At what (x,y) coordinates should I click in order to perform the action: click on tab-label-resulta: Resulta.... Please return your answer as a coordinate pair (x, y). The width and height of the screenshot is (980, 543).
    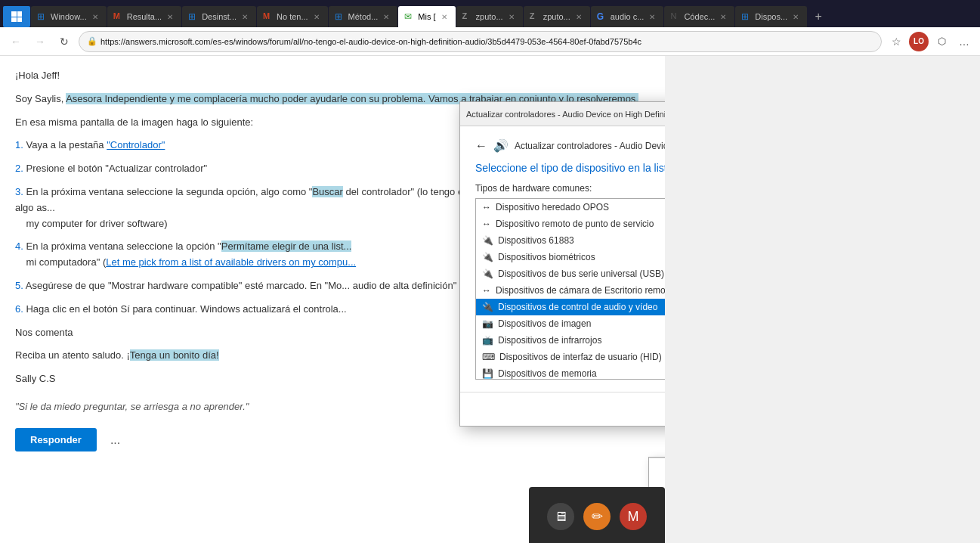
    Looking at the image, I should click on (144, 17).